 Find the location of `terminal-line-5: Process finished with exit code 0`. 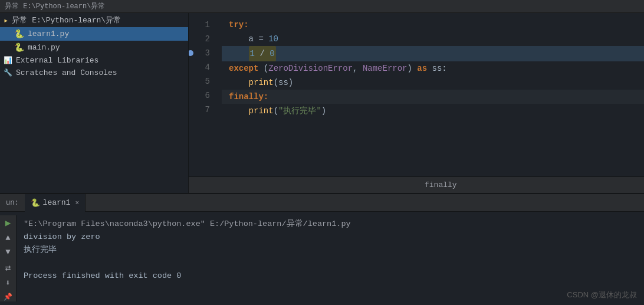

terminal-line-5: Process finished with exit code 0 is located at coordinates (330, 276).